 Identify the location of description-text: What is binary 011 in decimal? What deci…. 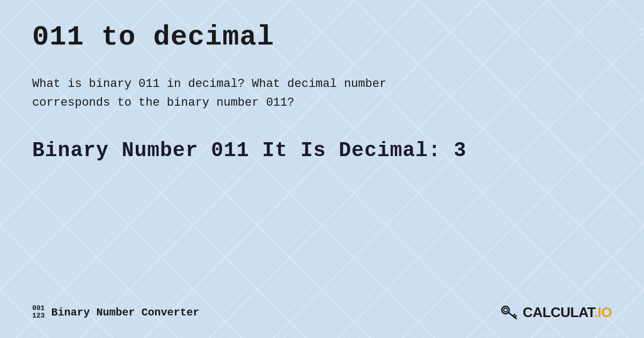
(274, 93).